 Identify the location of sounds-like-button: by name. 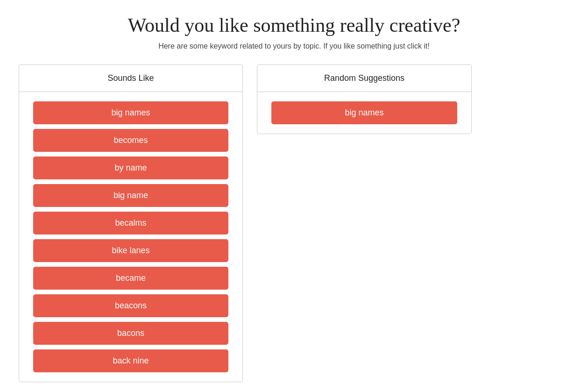
(131, 168).